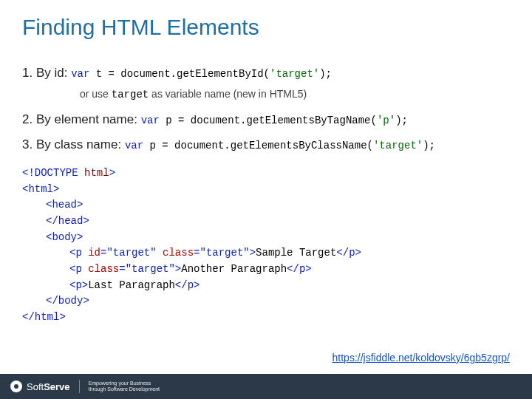 The height and width of the screenshot is (399, 532). Describe the element at coordinates (266, 120) in the screenshot. I see `item-by-tag: 2. By element name: var p = document.get…` at that location.